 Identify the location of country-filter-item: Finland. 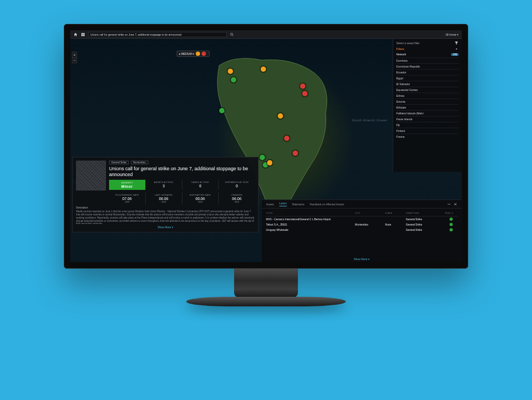
(428, 131).